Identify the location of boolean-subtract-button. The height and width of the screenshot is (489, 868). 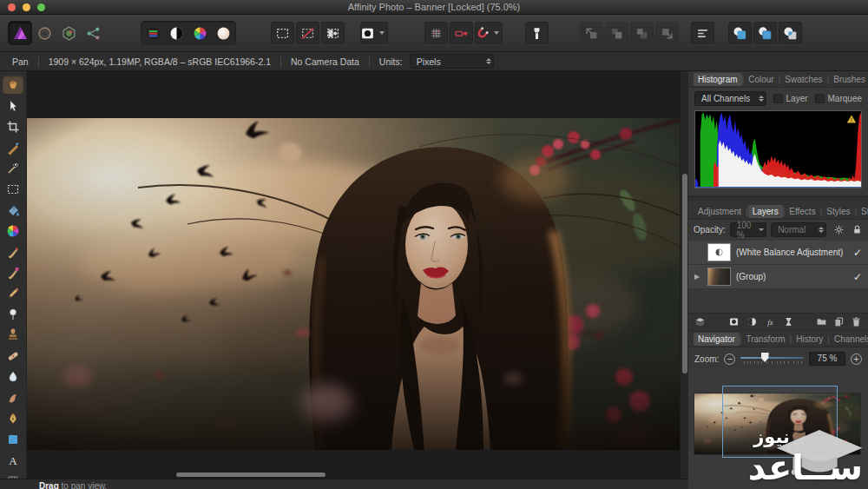
(766, 33).